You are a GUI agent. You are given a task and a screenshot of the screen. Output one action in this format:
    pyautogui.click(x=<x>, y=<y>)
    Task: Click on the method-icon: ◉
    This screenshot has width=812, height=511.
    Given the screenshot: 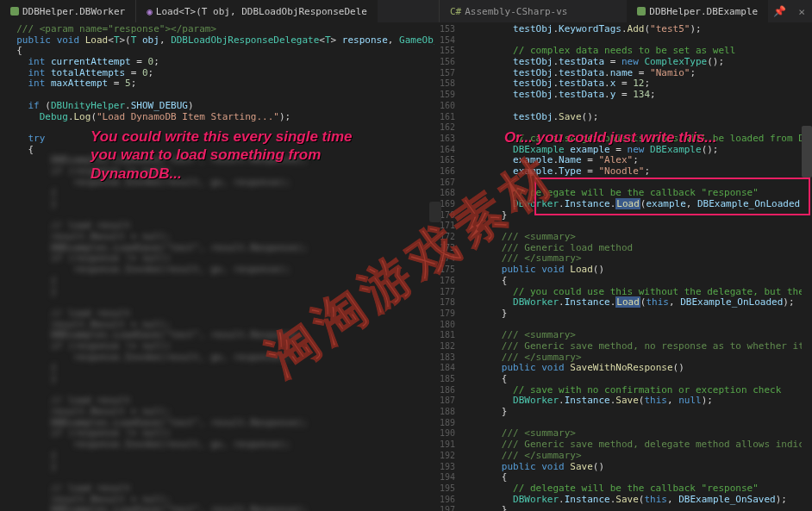 What is the action you would take?
    pyautogui.click(x=150, y=12)
    